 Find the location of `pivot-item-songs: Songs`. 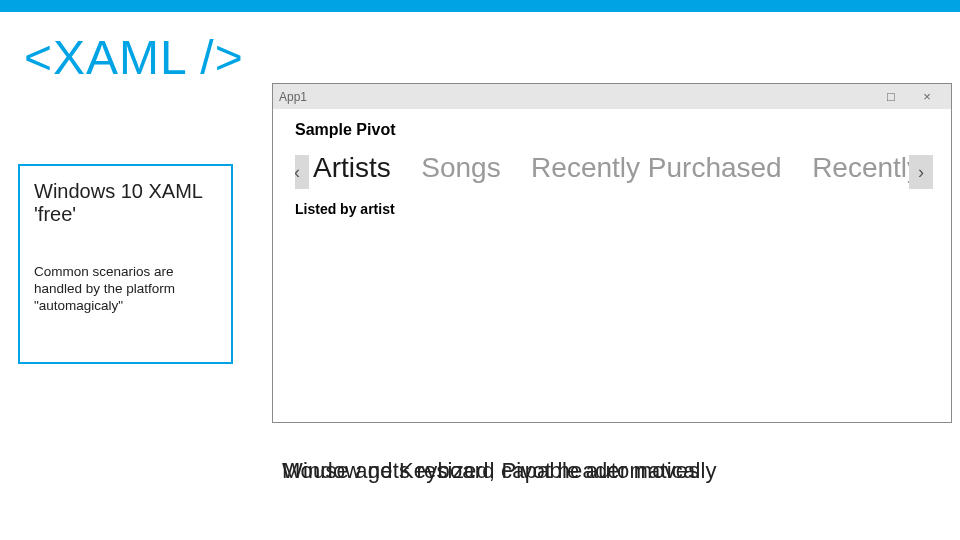

pivot-item-songs: Songs is located at coordinates (460, 168).